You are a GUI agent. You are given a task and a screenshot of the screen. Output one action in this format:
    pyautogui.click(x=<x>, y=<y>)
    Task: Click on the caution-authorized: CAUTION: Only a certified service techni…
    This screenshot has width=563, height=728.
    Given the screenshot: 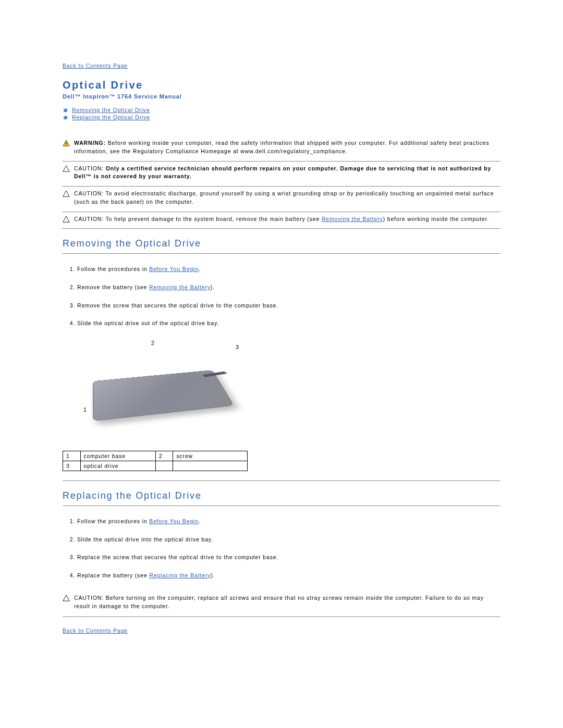 What is the action you would take?
    pyautogui.click(x=282, y=173)
    